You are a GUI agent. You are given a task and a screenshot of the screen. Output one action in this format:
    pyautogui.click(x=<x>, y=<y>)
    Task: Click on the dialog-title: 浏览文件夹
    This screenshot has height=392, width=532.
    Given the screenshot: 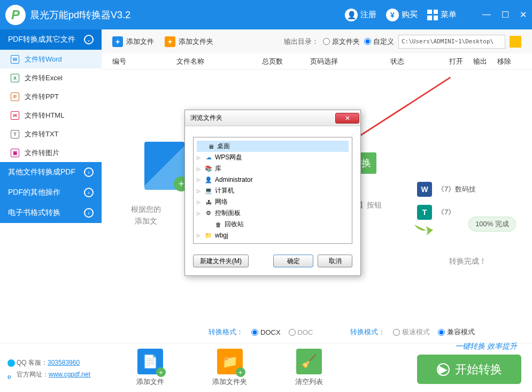 What is the action you would take?
    pyautogui.click(x=206, y=118)
    